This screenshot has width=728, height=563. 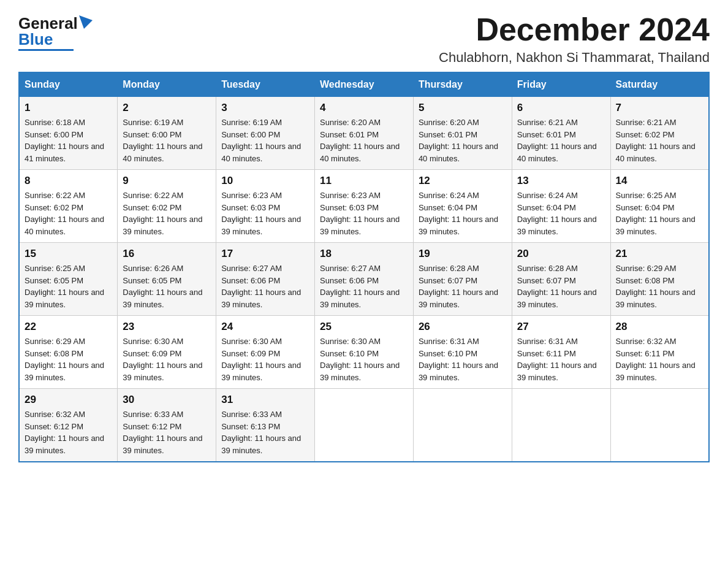 What do you see at coordinates (463, 327) in the screenshot?
I see `day-number: 26` at bounding box center [463, 327].